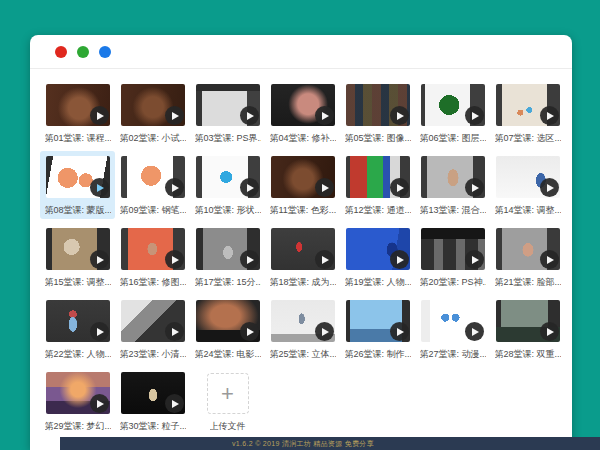 This screenshot has width=600, height=450. Describe the element at coordinates (452, 113) in the screenshot. I see `video-card: 第06堂课: 图层...` at that location.